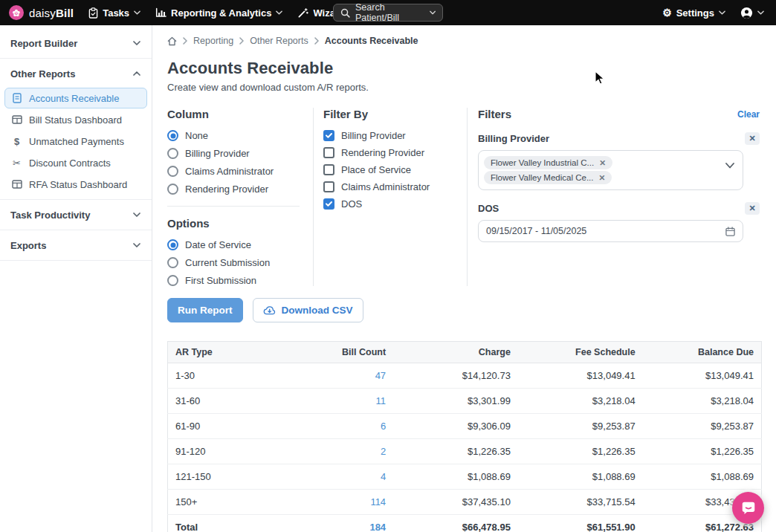  What do you see at coordinates (471, 88) in the screenshot?
I see `page-subtitle: Create view and download custom A/R repo…` at bounding box center [471, 88].